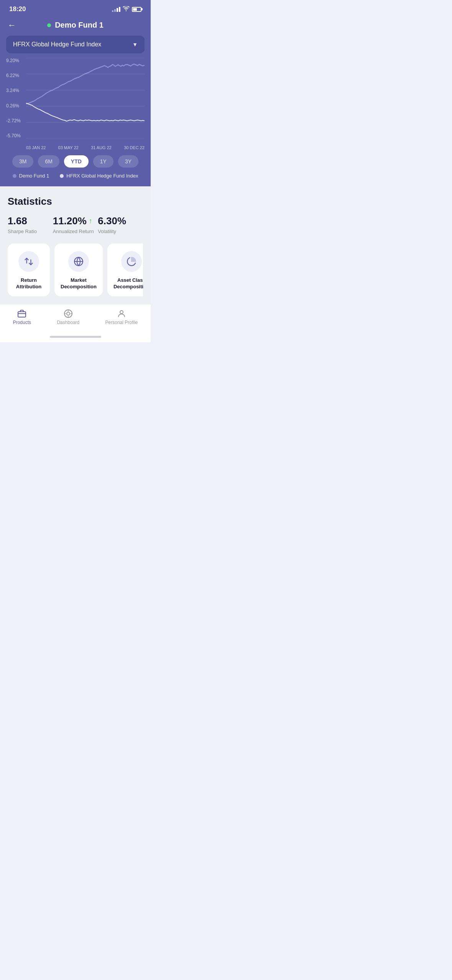  What do you see at coordinates (75, 202) in the screenshot?
I see `statistics-title: Statistics` at bounding box center [75, 202].